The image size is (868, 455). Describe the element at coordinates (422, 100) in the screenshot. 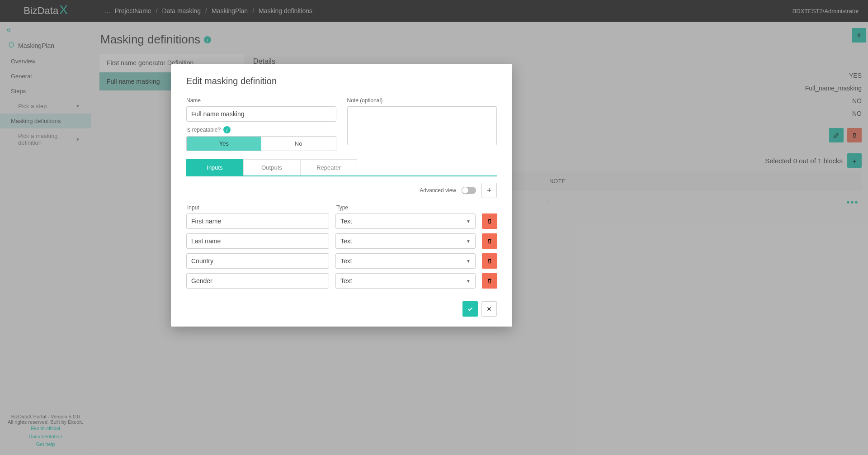

I see `note-label: Note (optional)` at that location.